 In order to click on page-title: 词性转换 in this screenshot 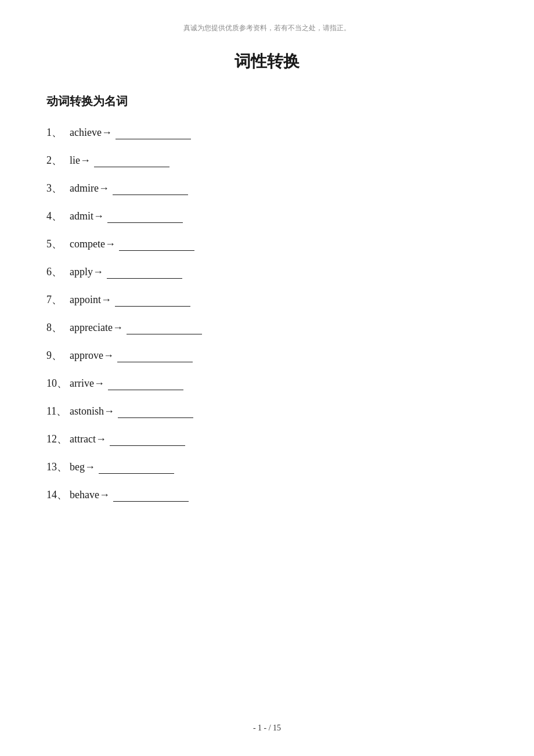, I will do `click(267, 62)`.